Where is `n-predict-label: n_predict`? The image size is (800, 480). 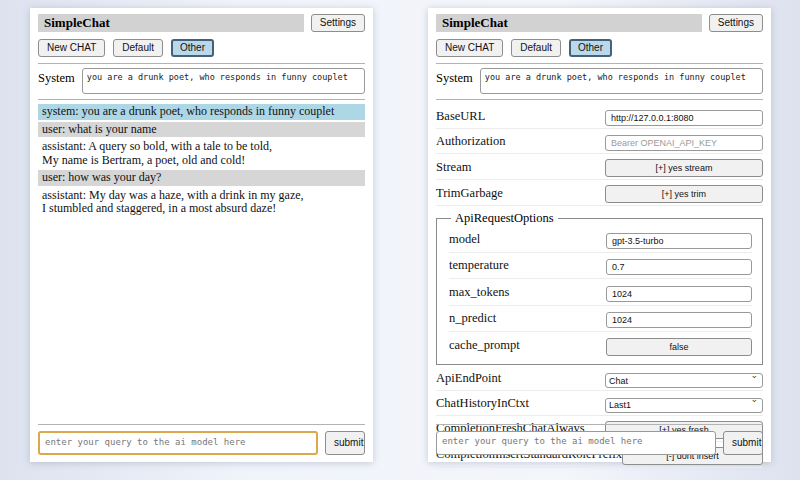
n-predict-label: n_predict is located at coordinates (472, 318).